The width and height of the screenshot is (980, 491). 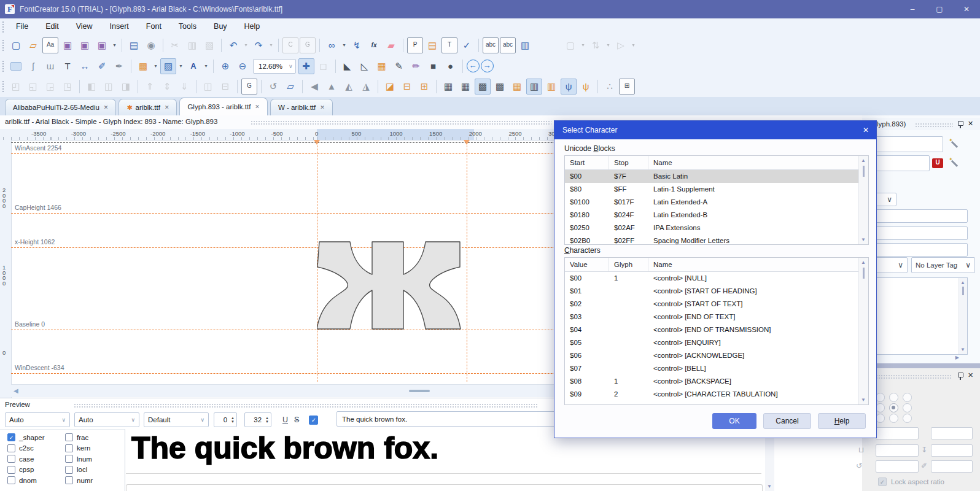 I want to click on measure-tool: ↔, so click(x=85, y=66).